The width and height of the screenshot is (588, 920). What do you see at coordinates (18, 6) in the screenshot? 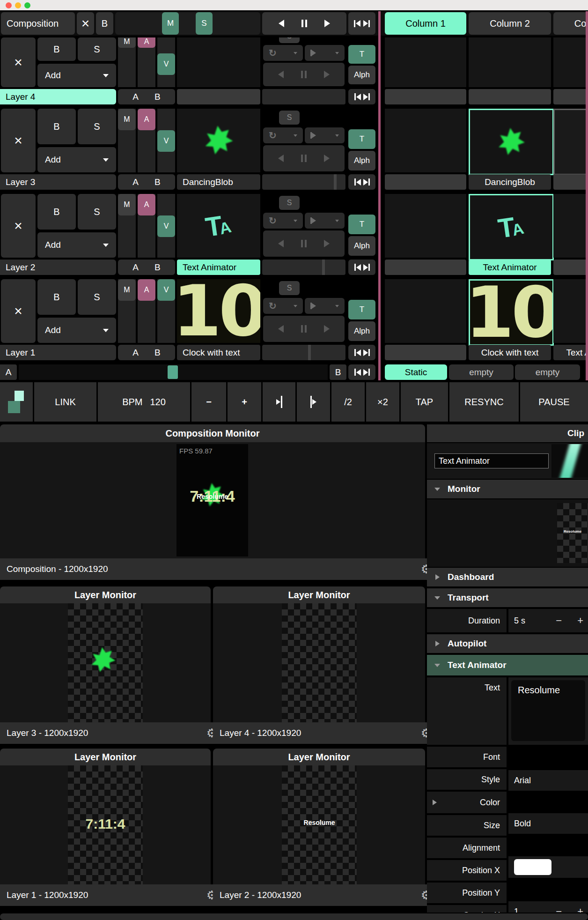
I see `minimize-window-button` at bounding box center [18, 6].